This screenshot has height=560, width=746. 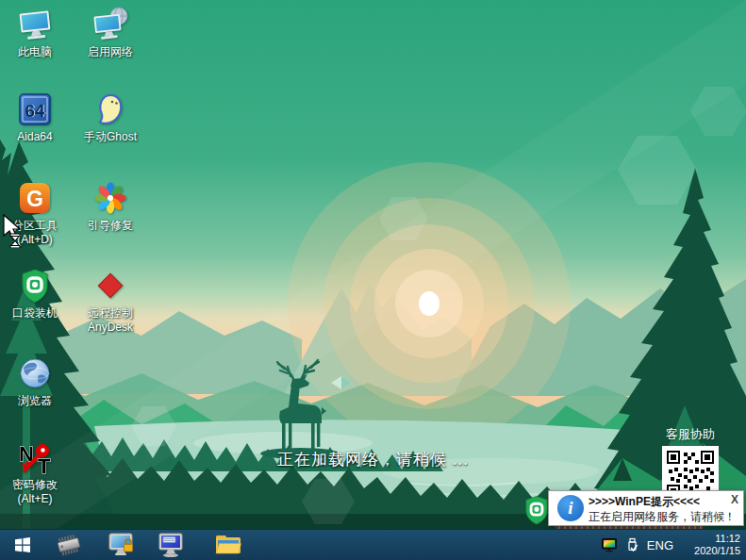 What do you see at coordinates (711, 545) in the screenshot?
I see `taskbar-clock: 11:12 2020/1/15` at bounding box center [711, 545].